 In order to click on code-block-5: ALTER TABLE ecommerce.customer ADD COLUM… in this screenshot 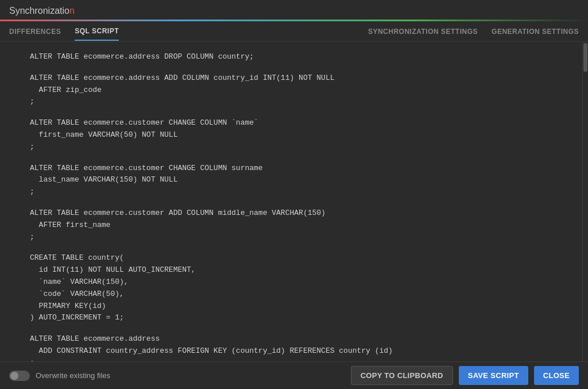, I will do `click(291, 225)`.